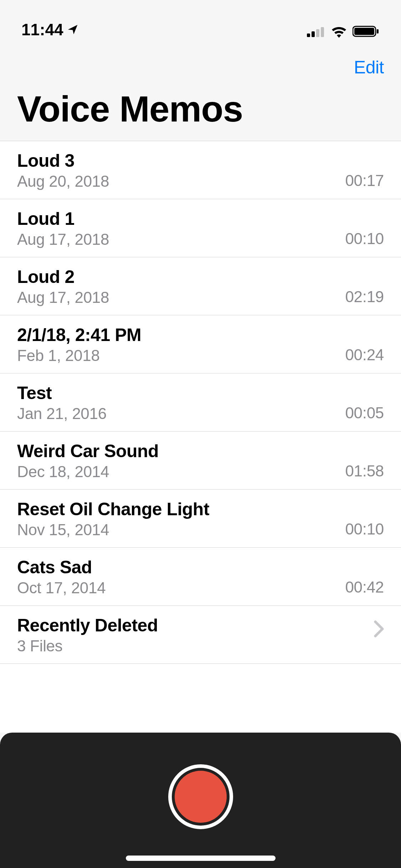 The width and height of the screenshot is (401, 868). What do you see at coordinates (364, 413) in the screenshot?
I see `memo-duration: 00:05` at bounding box center [364, 413].